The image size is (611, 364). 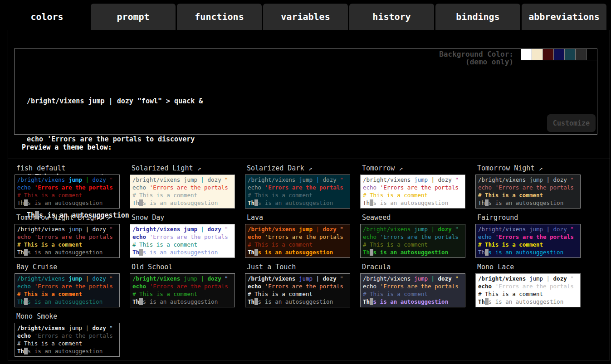 I want to click on background-swatch-cream, so click(x=537, y=54).